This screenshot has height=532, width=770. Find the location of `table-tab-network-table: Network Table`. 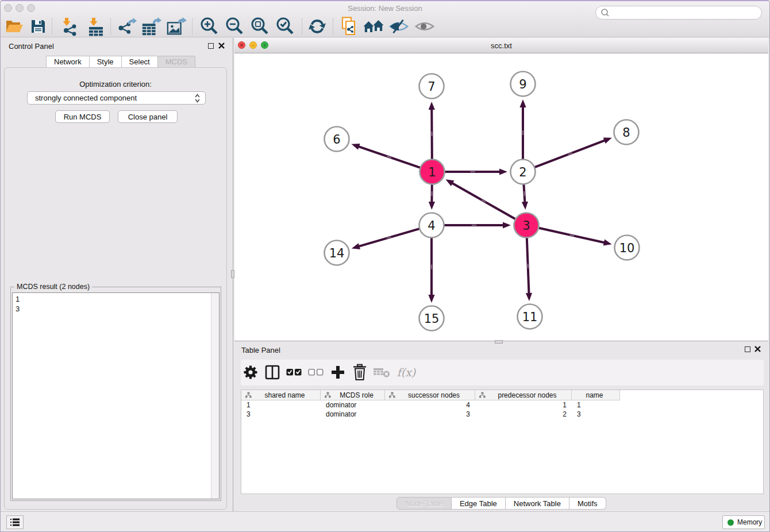

table-tab-network-table: Network Table is located at coordinates (538, 503).